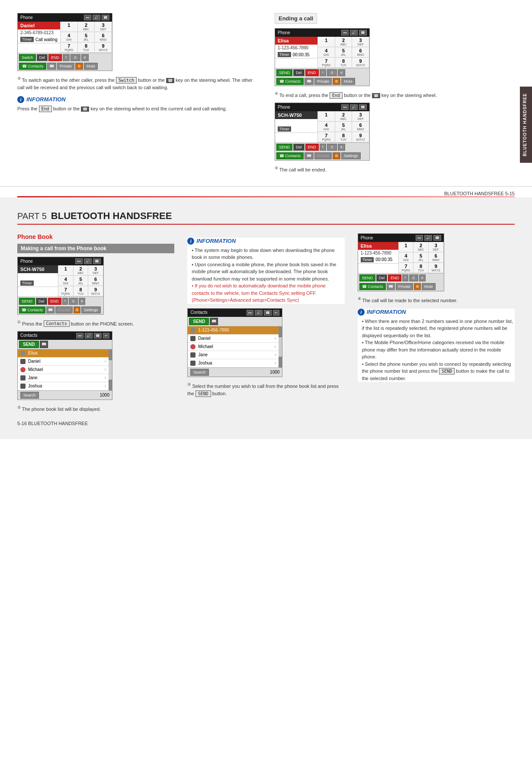 The image size is (532, 758). Describe the element at coordinates (421, 268) in the screenshot. I see `key-br-8: 8TUV` at that location.